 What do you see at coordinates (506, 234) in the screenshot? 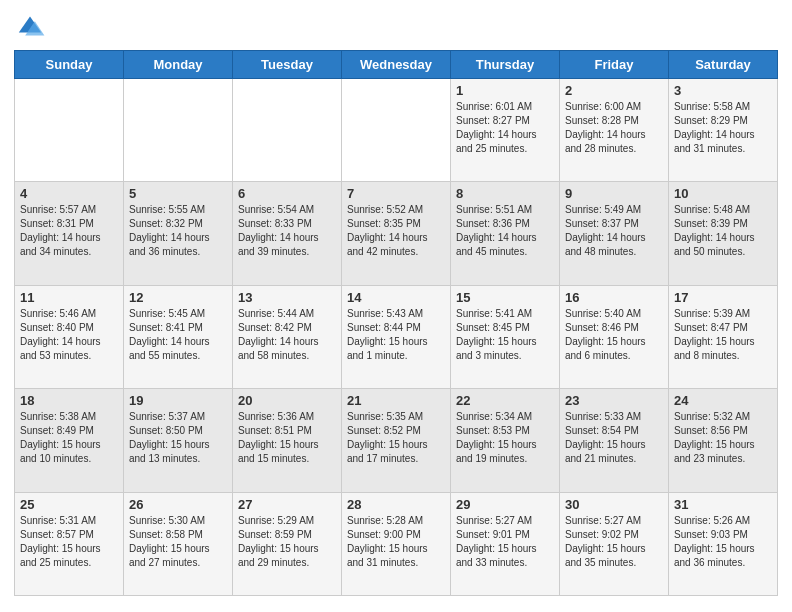
I see `calendar-cell: 8Sunrise: 5:51 AMSunset: 8:36 PMDaylight…` at bounding box center [506, 234].